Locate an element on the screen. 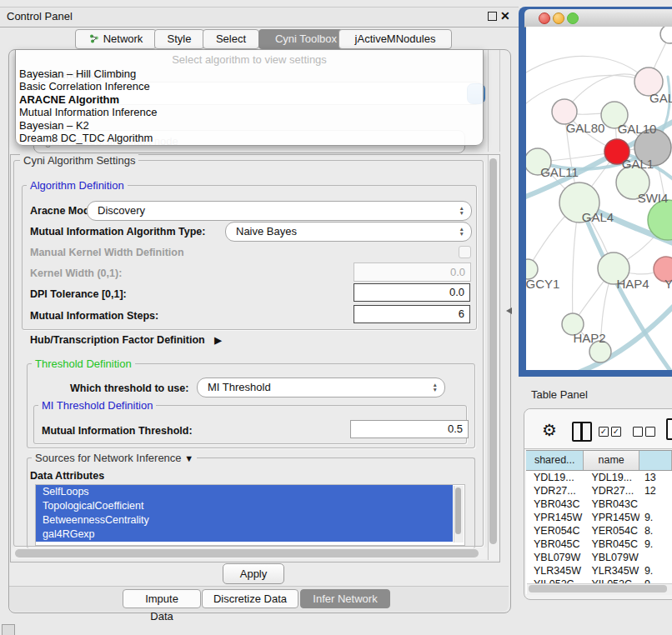  settings-vertical-scrollbar-thumb is located at coordinates (494, 352).